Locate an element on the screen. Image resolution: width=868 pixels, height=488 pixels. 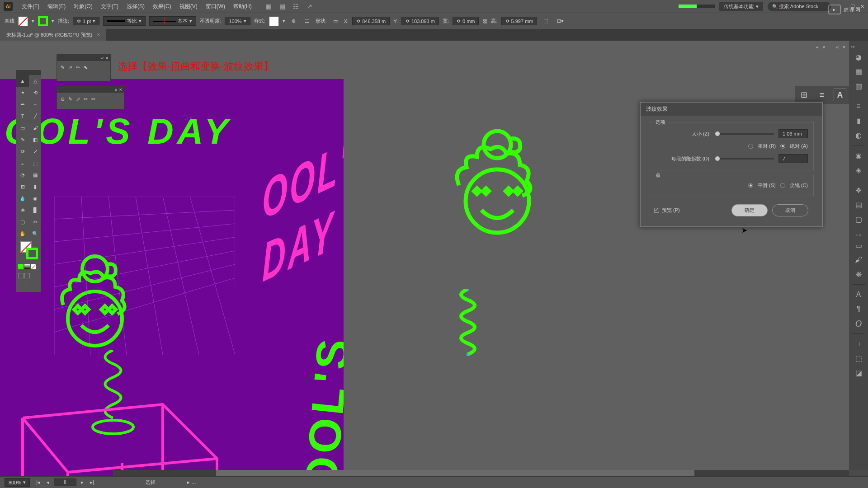
pathfinder-icon: ◪ is located at coordinates (859, 373).